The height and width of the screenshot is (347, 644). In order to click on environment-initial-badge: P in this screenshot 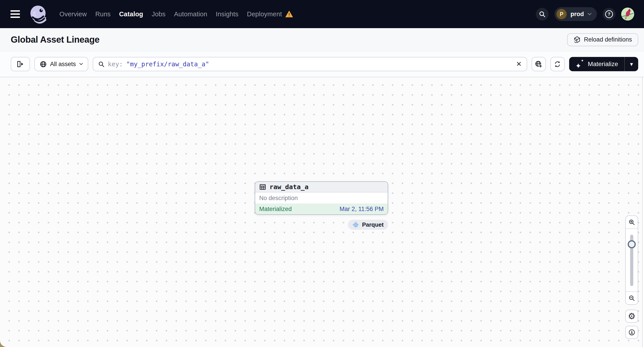, I will do `click(562, 14)`.